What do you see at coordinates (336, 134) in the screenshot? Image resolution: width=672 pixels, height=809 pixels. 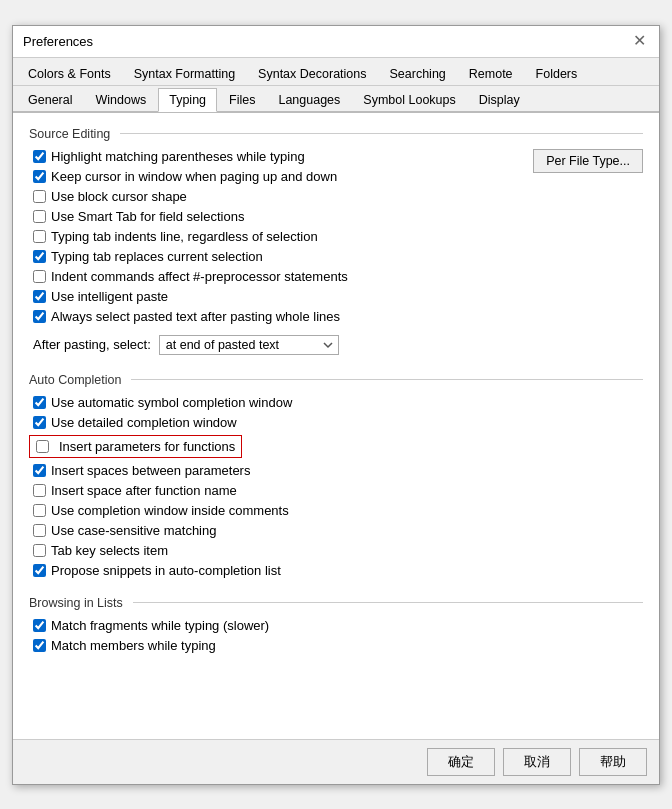 I see `source-editing-header: Source Editing` at bounding box center [336, 134].